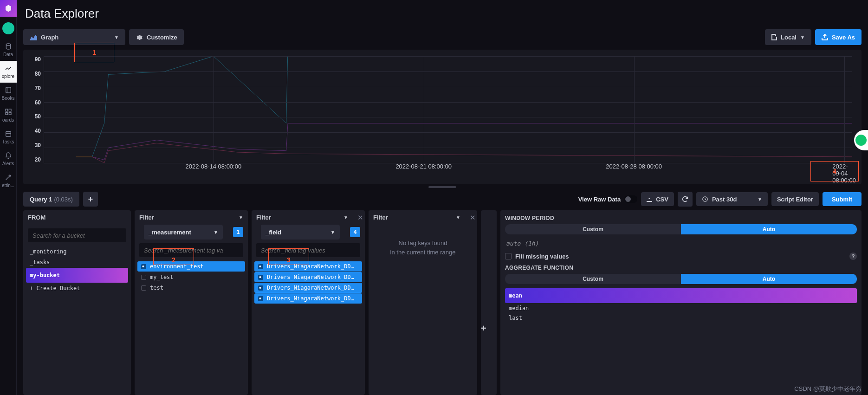 This screenshot has width=868, height=395. What do you see at coordinates (191, 328) in the screenshot?
I see `measurement-list: environment_testmy_testtest` at bounding box center [191, 328].